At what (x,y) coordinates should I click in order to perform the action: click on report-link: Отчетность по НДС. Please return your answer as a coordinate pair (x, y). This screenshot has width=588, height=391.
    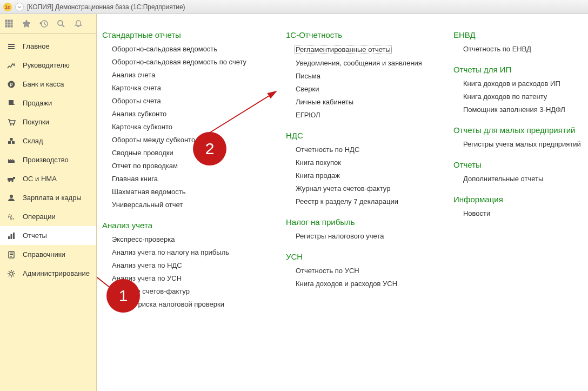
    Looking at the image, I should click on (364, 149).